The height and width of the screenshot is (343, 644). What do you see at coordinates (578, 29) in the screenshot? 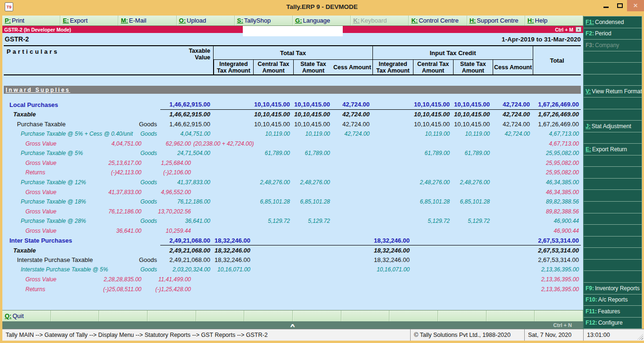
I see `report-close-icon` at bounding box center [578, 29].